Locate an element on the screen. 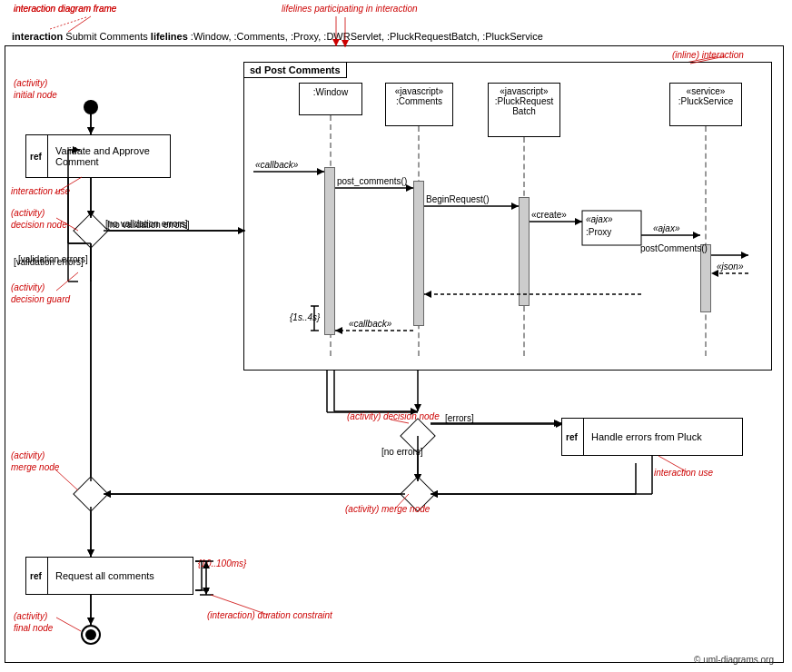 This screenshot has width=792, height=672. duration-constraint-label: {10..100ms} is located at coordinates (222, 563).